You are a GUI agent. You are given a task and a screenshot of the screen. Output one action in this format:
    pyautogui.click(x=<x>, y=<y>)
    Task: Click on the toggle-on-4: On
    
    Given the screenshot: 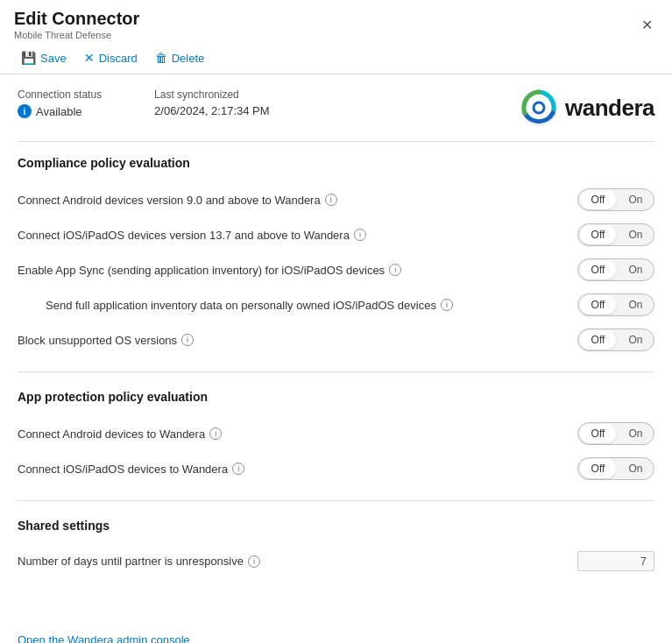 What is the action you would take?
    pyautogui.click(x=636, y=340)
    